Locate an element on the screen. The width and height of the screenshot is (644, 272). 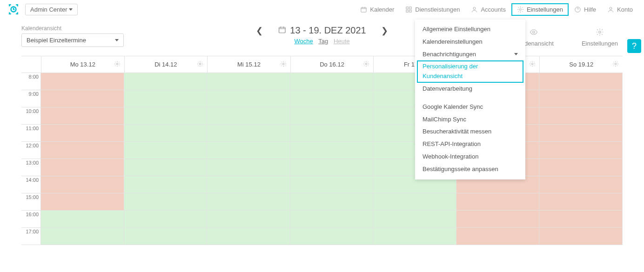
tab-today: Heute is located at coordinates (342, 41).